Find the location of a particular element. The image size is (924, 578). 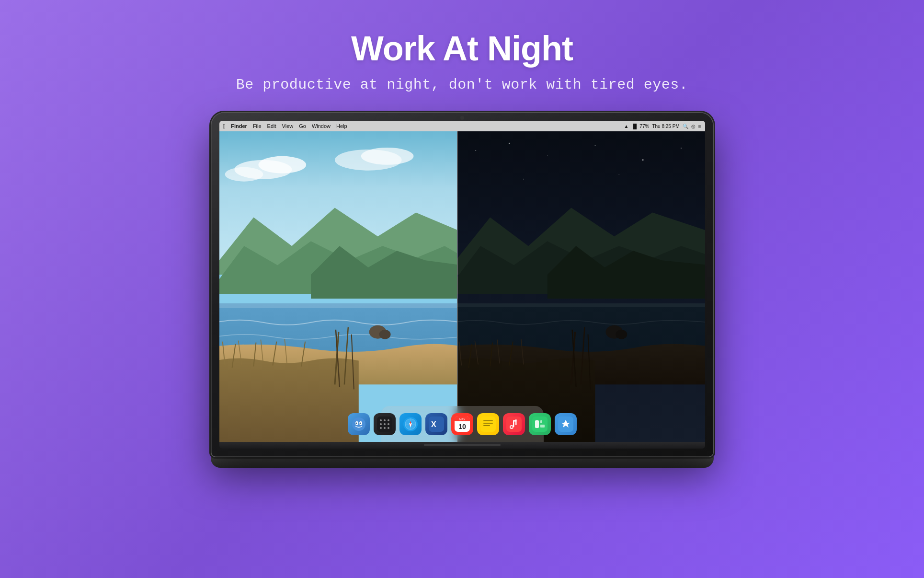

svg-text: MAY is located at coordinates (462, 419).